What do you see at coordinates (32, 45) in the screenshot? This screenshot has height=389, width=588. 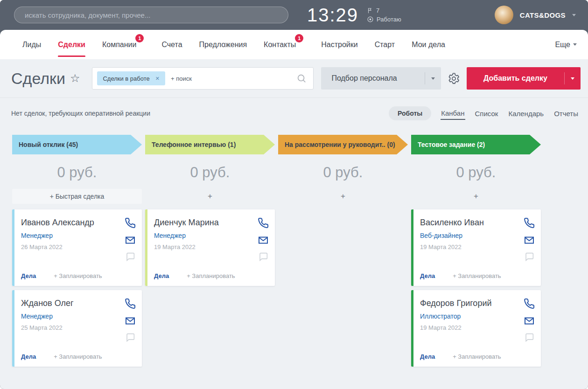 I see `nav-item-leads: Лиды` at bounding box center [32, 45].